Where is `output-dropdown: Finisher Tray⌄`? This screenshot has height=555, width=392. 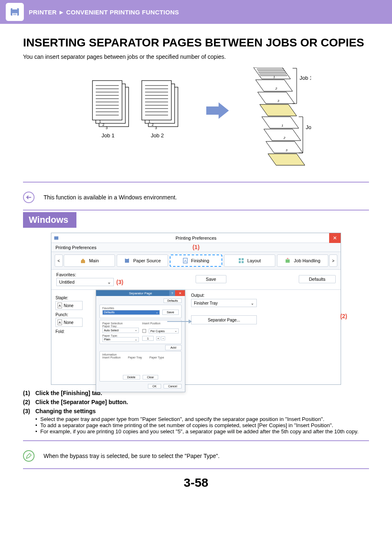
output-dropdown: Finisher Tray⌄ is located at coordinates (224, 303).